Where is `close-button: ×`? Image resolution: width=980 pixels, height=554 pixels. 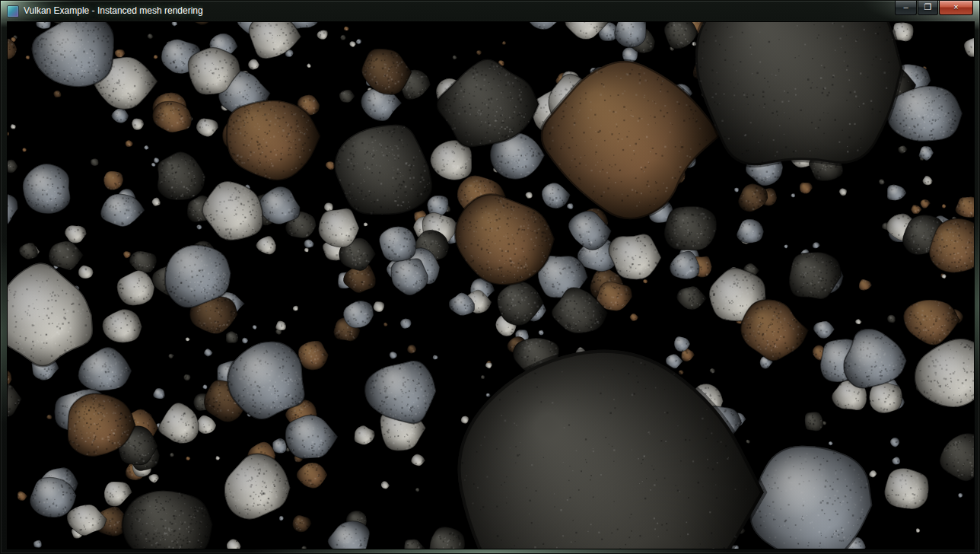
close-button: × is located at coordinates (956, 8).